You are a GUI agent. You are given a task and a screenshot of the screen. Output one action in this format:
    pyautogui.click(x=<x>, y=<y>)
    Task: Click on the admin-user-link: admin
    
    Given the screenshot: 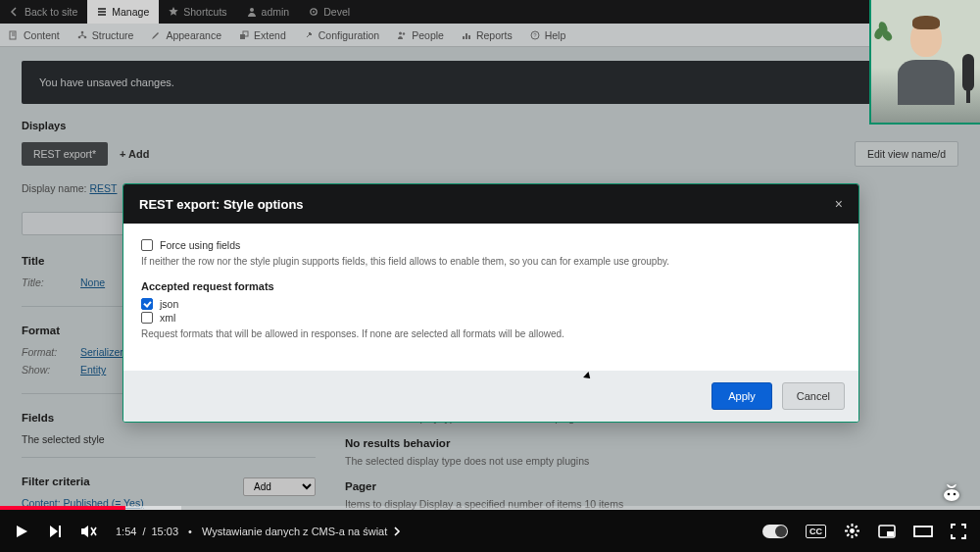 What is the action you would take?
    pyautogui.click(x=269, y=12)
    